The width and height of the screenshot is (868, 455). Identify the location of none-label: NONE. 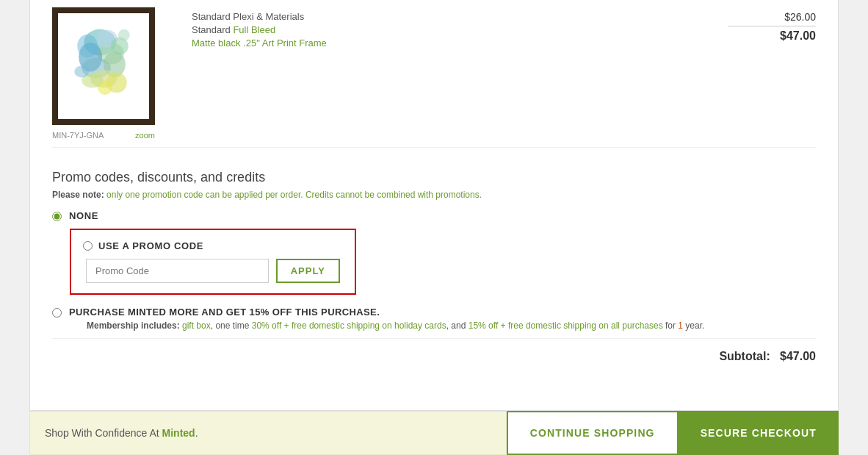
(84, 216).